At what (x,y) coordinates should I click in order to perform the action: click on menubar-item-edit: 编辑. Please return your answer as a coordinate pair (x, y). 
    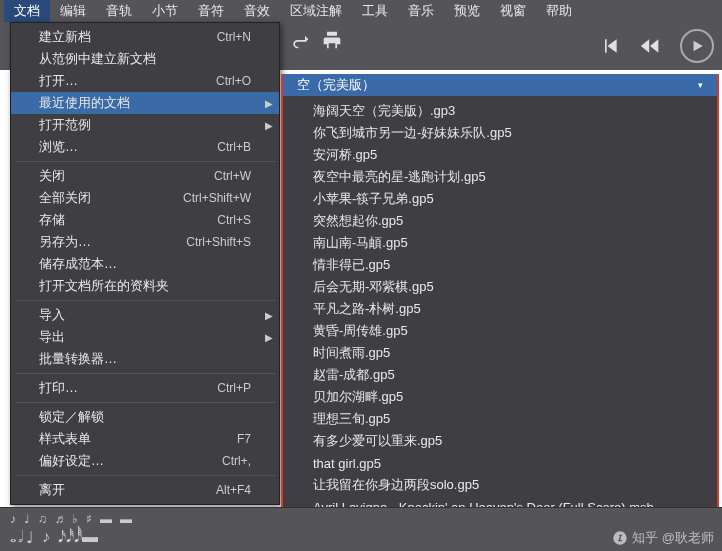
    Looking at the image, I should click on (73, 11).